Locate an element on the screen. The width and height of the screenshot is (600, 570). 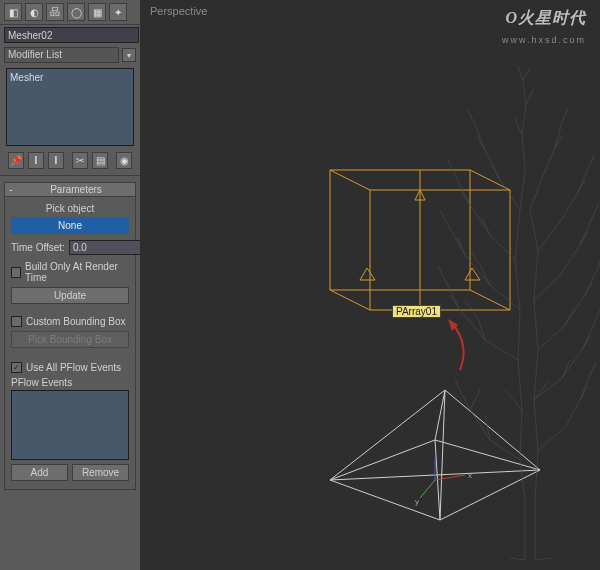
stack-item: Mesher is located at coordinates (70, 78).